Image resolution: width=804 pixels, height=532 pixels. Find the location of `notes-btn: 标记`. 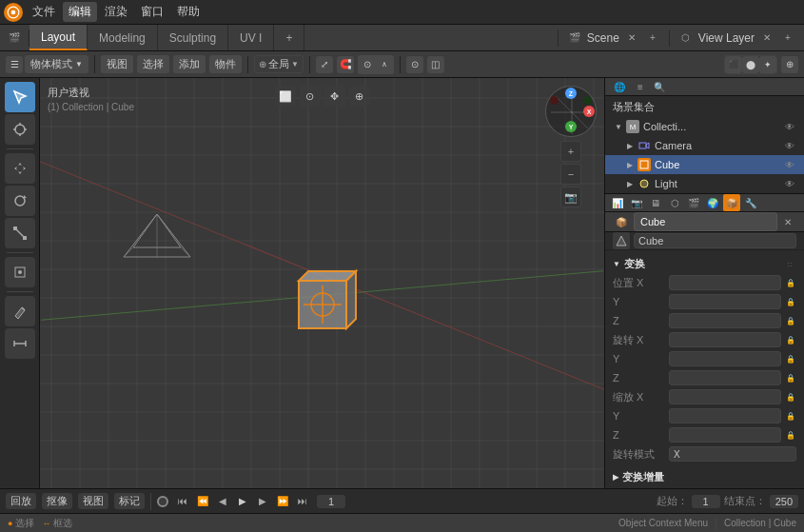

notes-btn: 标记 is located at coordinates (129, 501).